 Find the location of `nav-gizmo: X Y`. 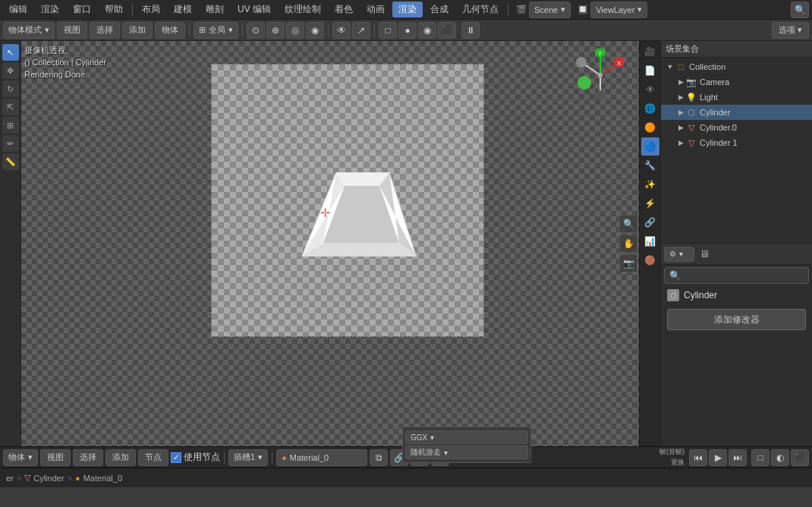

nav-gizmo: X Y is located at coordinates (600, 75).